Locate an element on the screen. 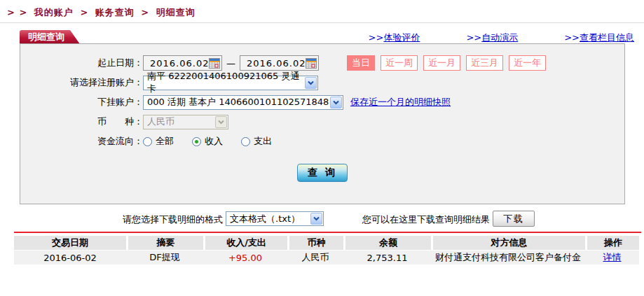 Image resolution: width=644 pixels, height=296 pixels. breadcrumb-item-my-account: 我的账户 is located at coordinates (54, 13).